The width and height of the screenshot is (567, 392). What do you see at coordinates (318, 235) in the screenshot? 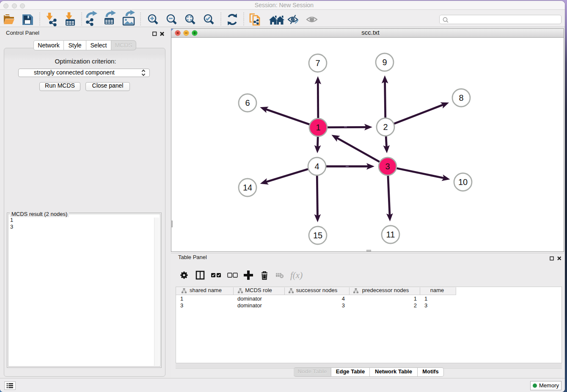
I see `svg-text: 15` at bounding box center [318, 235].